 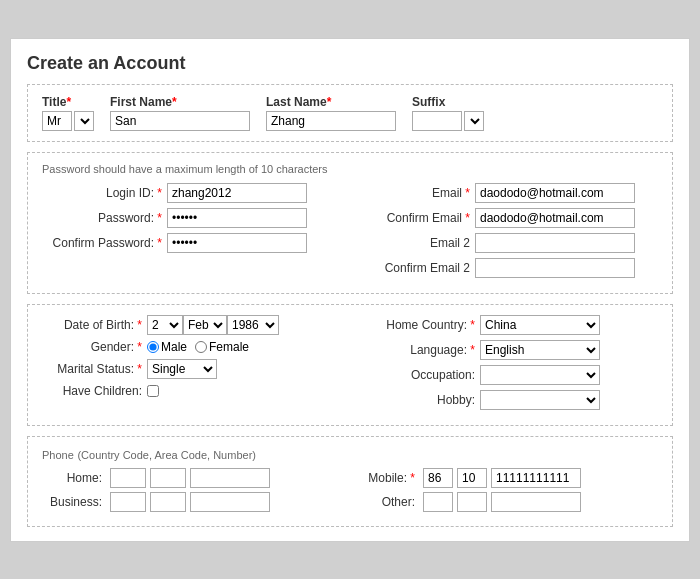 What do you see at coordinates (128, 502) in the screenshot?
I see `business-cc-input` at bounding box center [128, 502].